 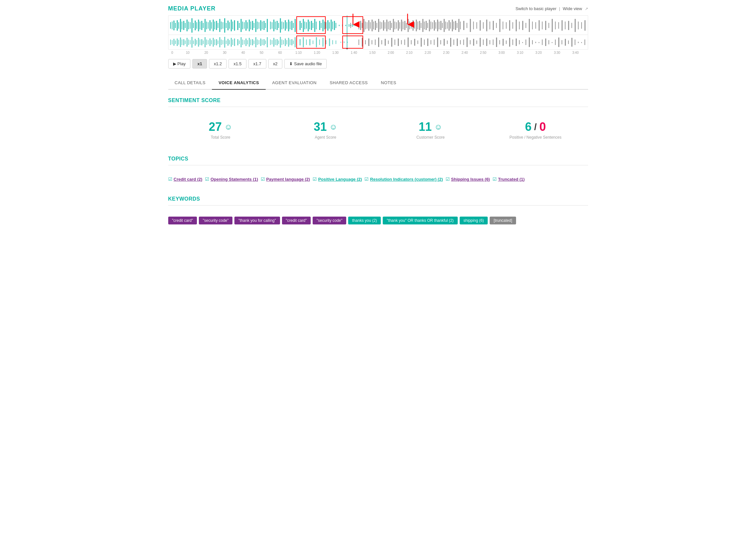 What do you see at coordinates (536, 9) in the screenshot?
I see `switch-to-basic-link: Switch to basic player` at bounding box center [536, 9].